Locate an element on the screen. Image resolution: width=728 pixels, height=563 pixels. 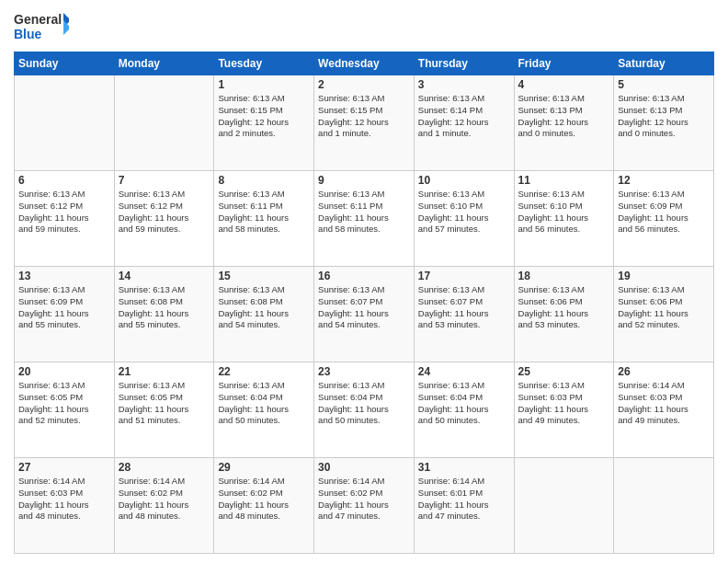
calendar-cell: 22Sunrise: 6:13 AM Sunset: 6:04 PM Dayli… is located at coordinates (265, 410).